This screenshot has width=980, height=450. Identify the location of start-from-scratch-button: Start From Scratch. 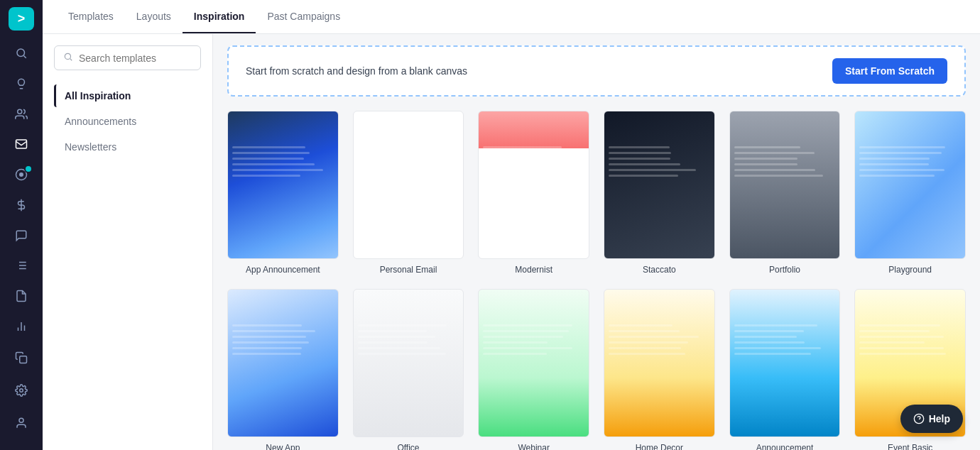
(890, 71).